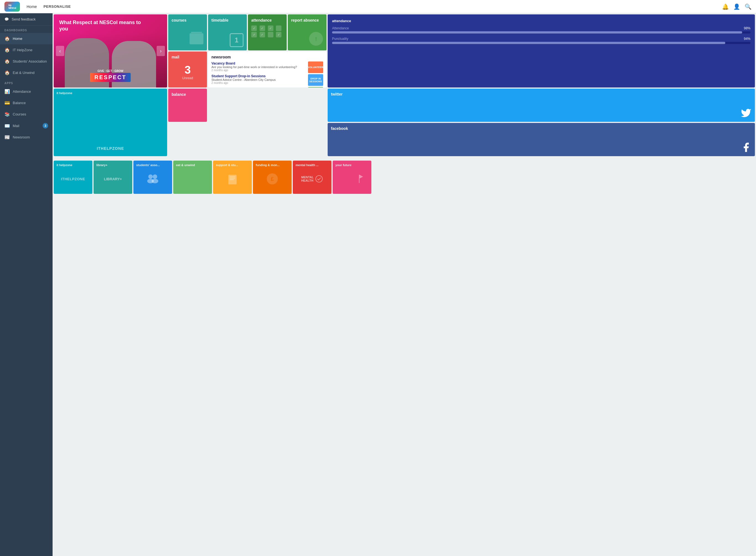  Describe the element at coordinates (26, 114) in the screenshot. I see `sidebar-item-courses: 📚 Courses` at that location.